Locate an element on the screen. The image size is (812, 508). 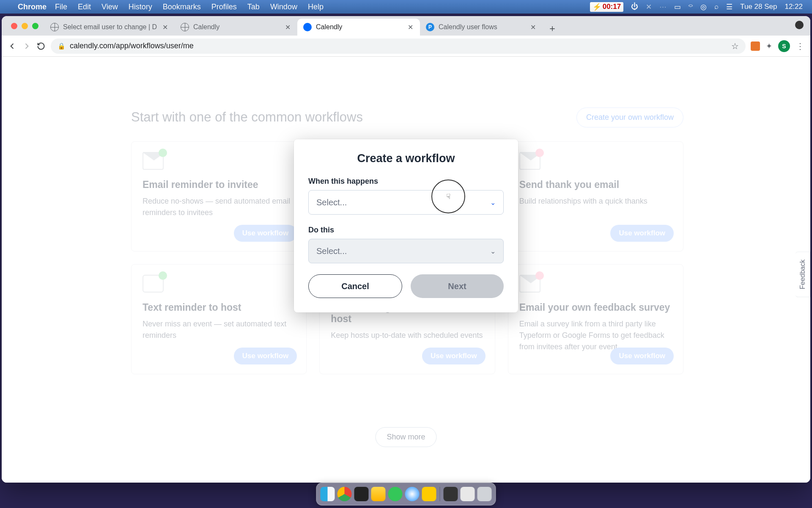
minimize-window-icon is located at coordinates (25, 26).